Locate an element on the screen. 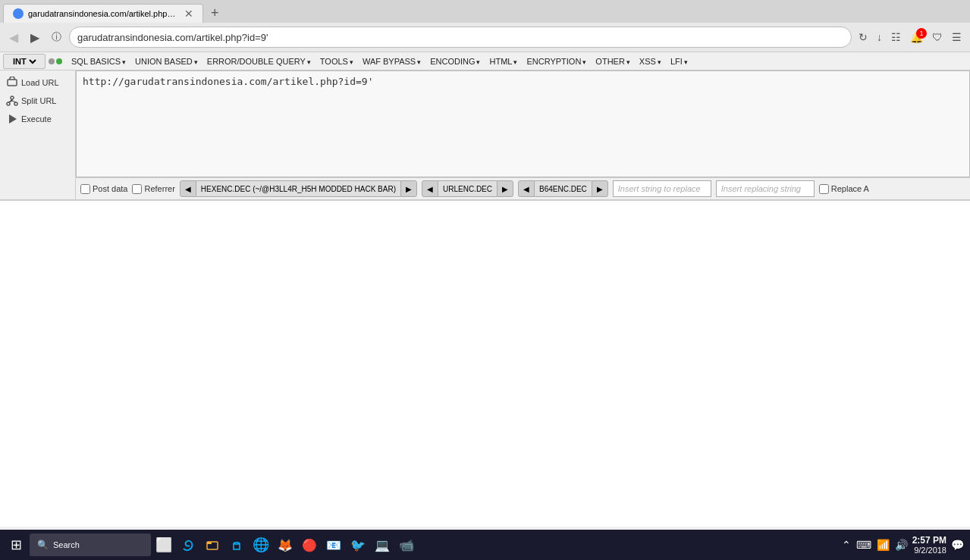 Image resolution: width=970 pixels, height=560 pixels. tab-bar: garudatransindonesia.com/artikel.php?id=… is located at coordinates (485, 11).